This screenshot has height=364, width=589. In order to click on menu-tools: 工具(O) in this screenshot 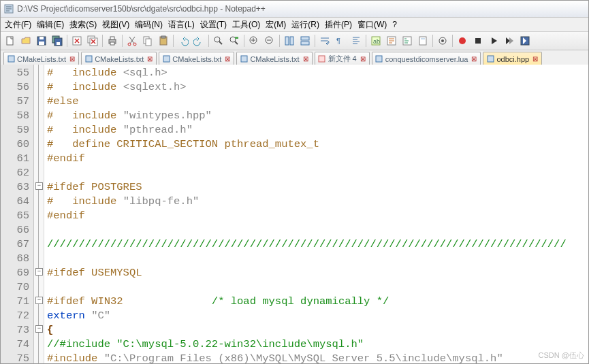, I will do `click(246, 24)`.